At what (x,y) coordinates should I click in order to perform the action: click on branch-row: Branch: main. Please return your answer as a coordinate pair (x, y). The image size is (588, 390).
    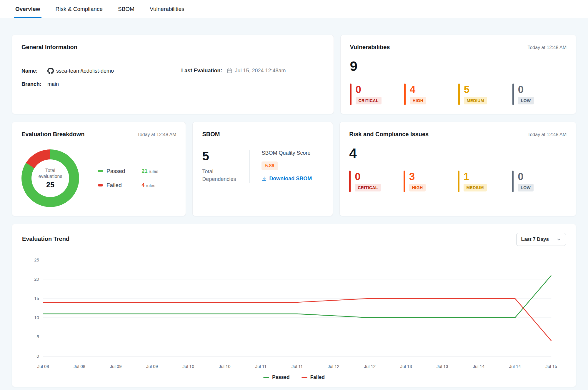
    Looking at the image, I should click on (101, 84).